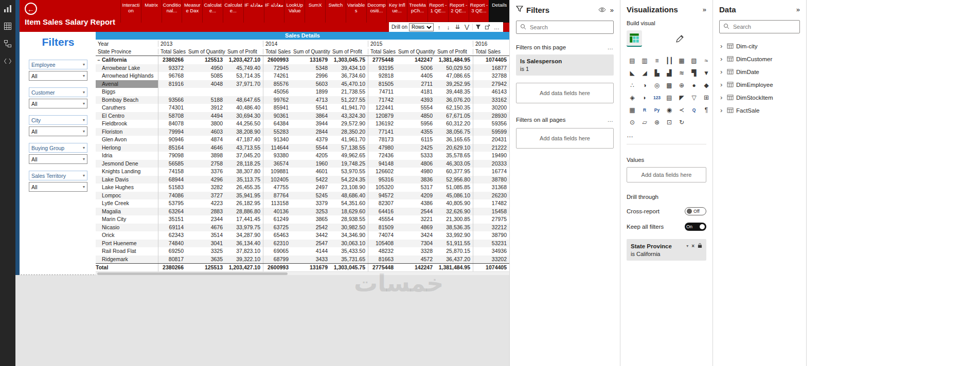  I want to click on page-nav-tab: Conditional..., so click(172, 11).